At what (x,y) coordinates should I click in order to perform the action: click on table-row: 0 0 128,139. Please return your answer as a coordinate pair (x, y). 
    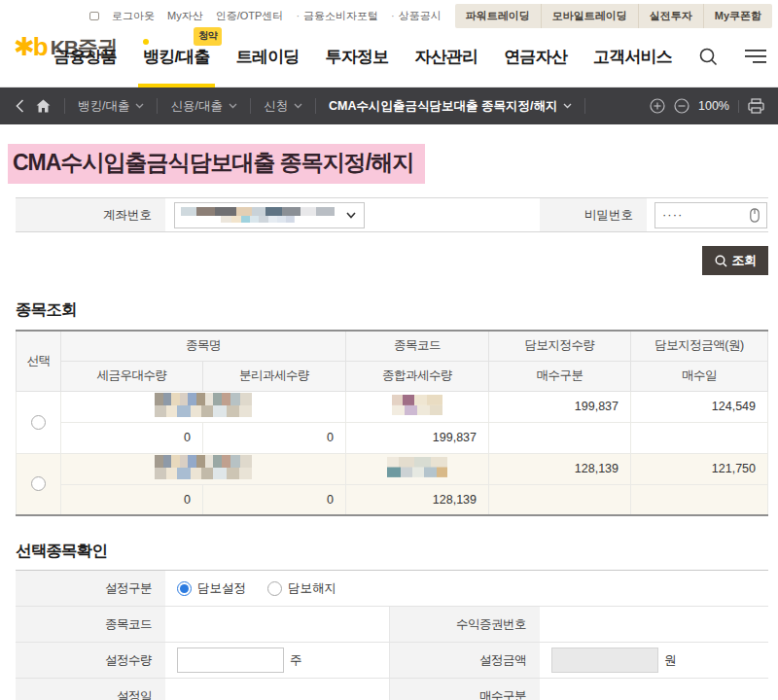
    Looking at the image, I should click on (393, 500).